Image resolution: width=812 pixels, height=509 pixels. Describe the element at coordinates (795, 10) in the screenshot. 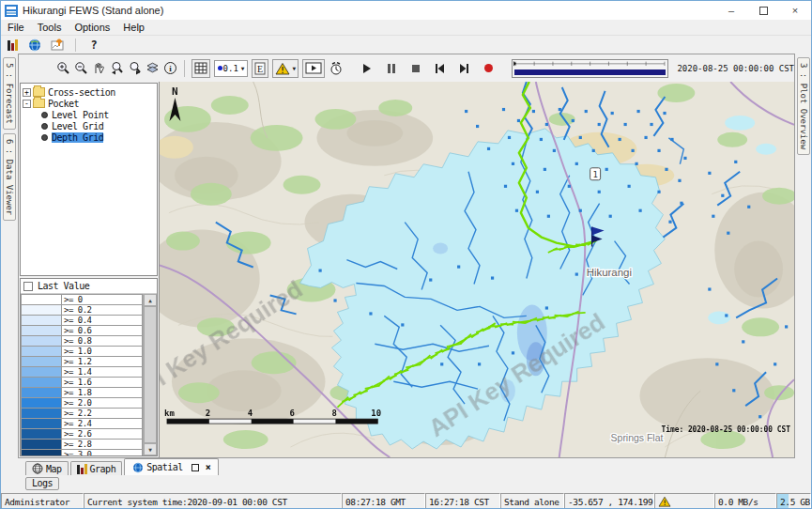

I see `close-button: ×` at that location.